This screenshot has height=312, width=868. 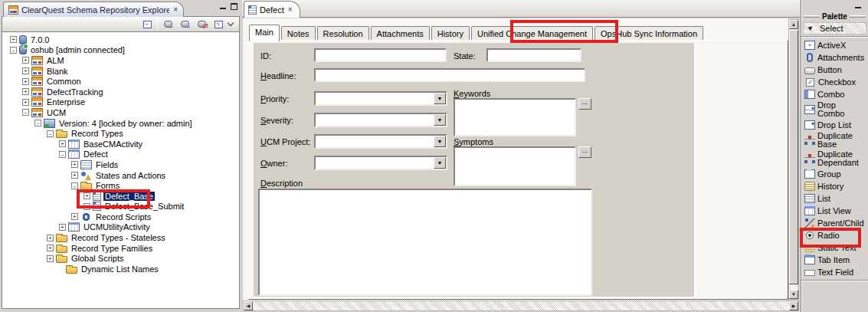 What do you see at coordinates (201, 25) in the screenshot?
I see `database-sync-icon: ⇄` at bounding box center [201, 25].